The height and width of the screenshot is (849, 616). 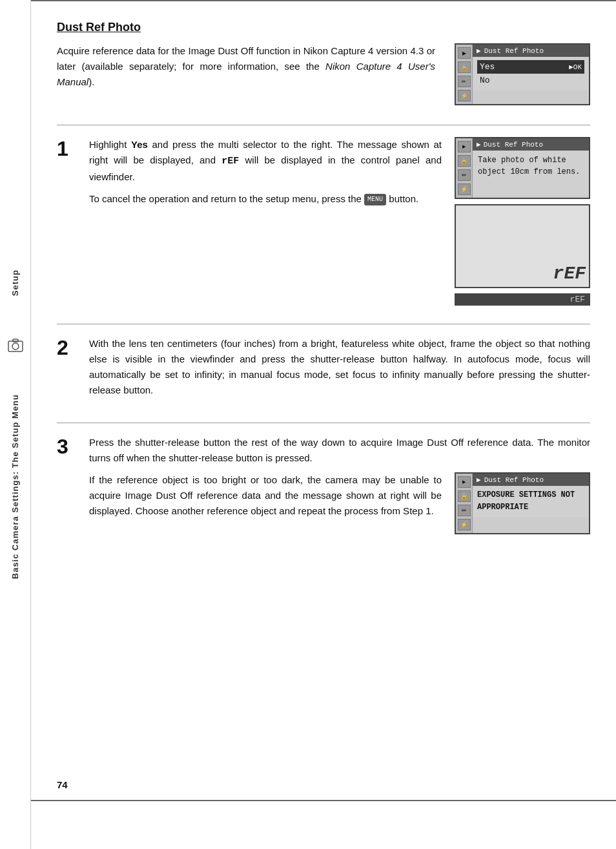 What do you see at coordinates (340, 450) in the screenshot?
I see `step3-para1: Press the shutter-release button the res…` at bounding box center [340, 450].